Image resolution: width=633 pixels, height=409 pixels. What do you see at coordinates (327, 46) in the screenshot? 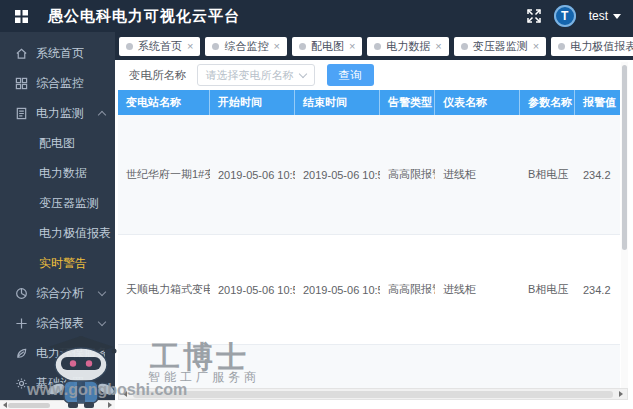
I see `tab-distribution-diagram: 配电图 ×` at bounding box center [327, 46].